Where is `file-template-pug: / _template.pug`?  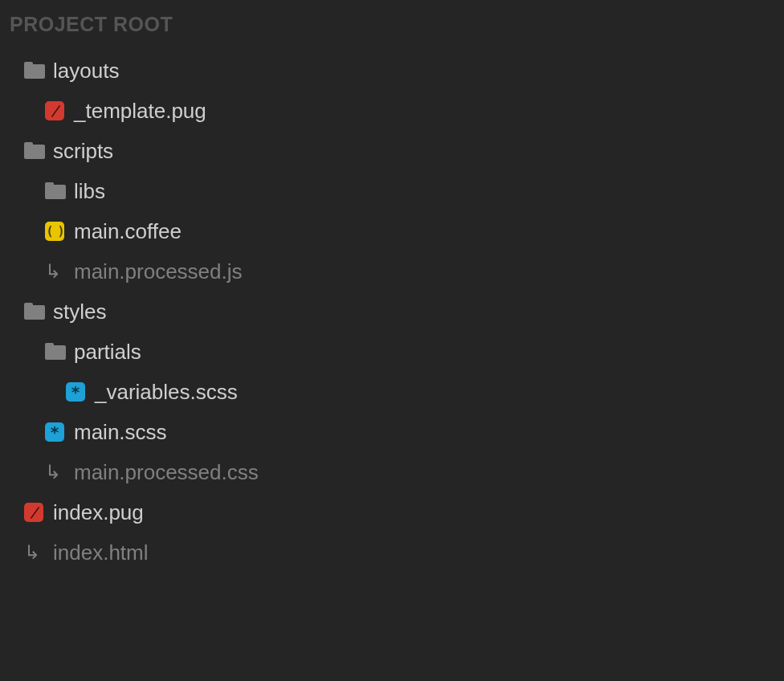
file-template-pug: / _template.pug is located at coordinates (392, 111).